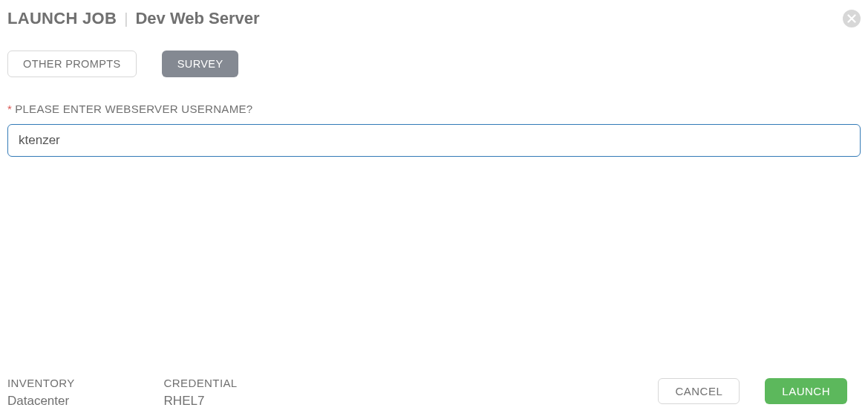 The image size is (868, 419). Describe the element at coordinates (10, 108) in the screenshot. I see `required-star-icon: *` at that location.